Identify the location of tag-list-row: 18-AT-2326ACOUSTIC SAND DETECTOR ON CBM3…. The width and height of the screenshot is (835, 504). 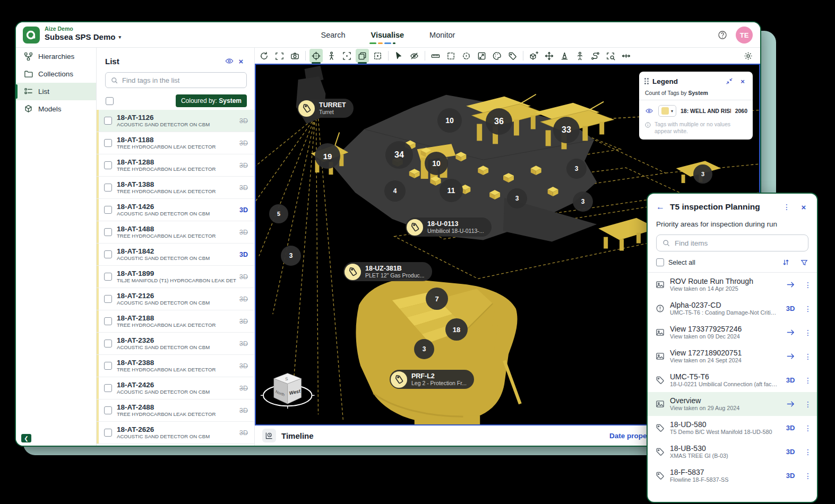
(175, 344).